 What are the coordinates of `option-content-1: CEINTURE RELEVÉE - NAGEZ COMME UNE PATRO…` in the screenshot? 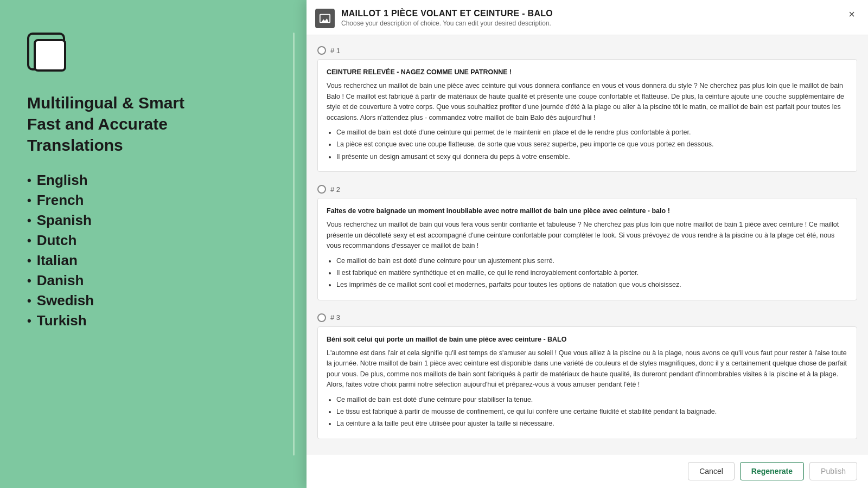 It's located at (587, 115).